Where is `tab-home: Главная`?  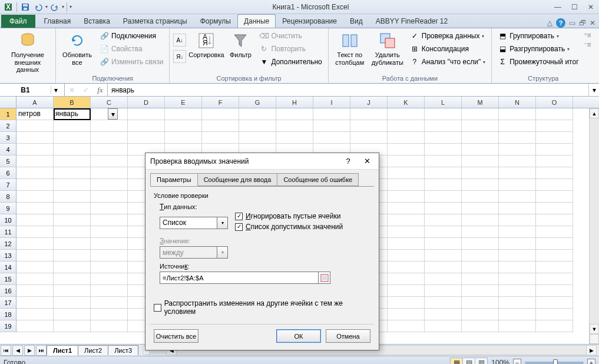 tab-home: Главная is located at coordinates (58, 21).